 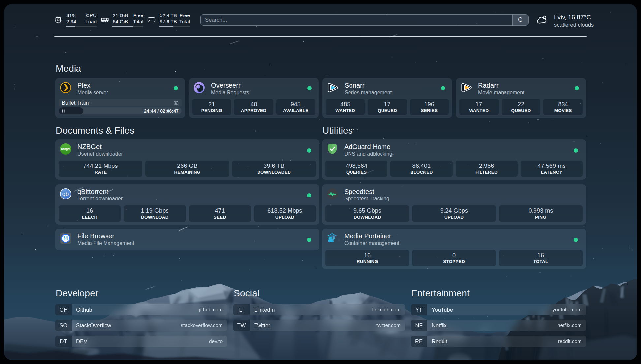 What do you see at coordinates (446, 239) in the screenshot?
I see `service-header: Media Portainer Container management` at bounding box center [446, 239].